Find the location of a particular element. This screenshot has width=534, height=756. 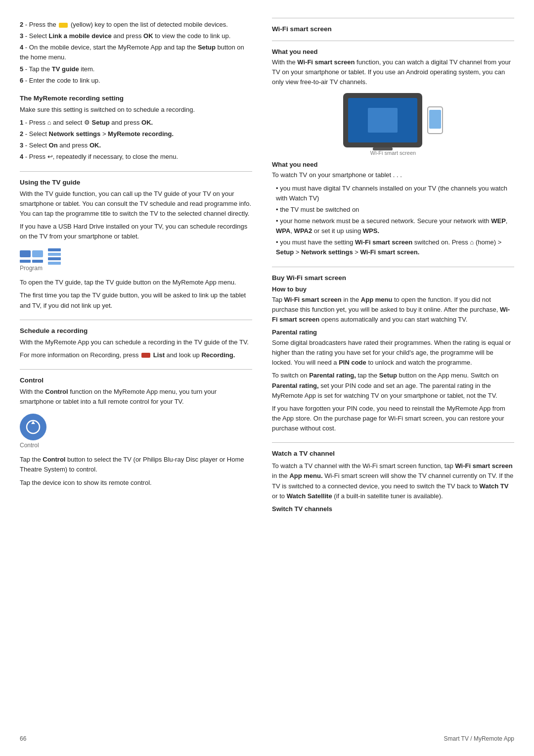

how-to-buy-para: Tap Wi-Fi smart screen in the App menu t… is located at coordinates (393, 310).